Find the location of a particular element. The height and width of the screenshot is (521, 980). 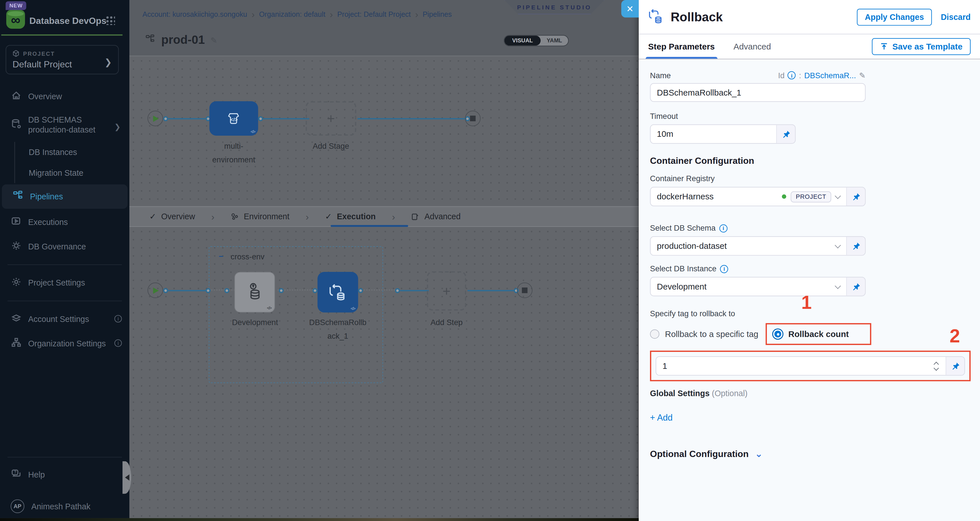

step-node-dbschemarollback: </> is located at coordinates (338, 292).